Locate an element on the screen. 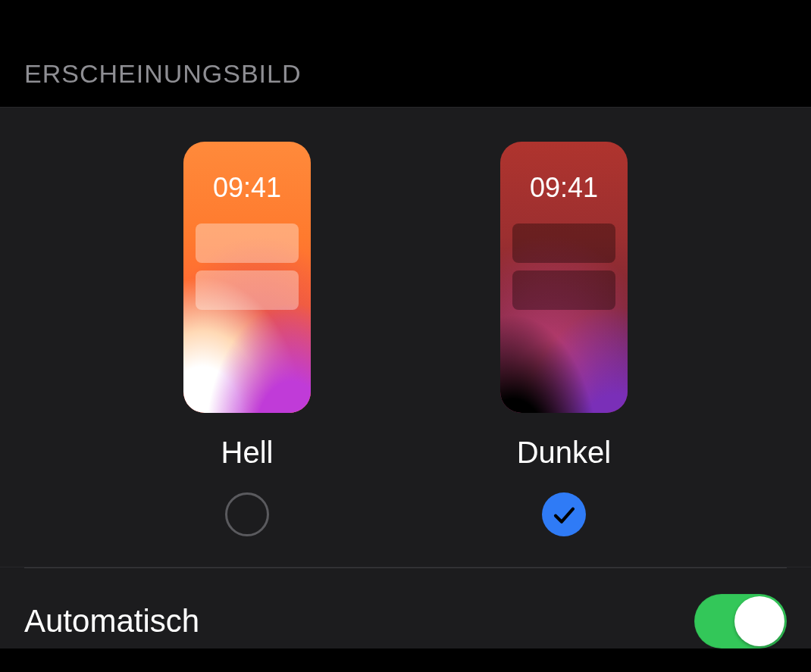  appearance-option-light: 09:41 Hell is located at coordinates (247, 339).